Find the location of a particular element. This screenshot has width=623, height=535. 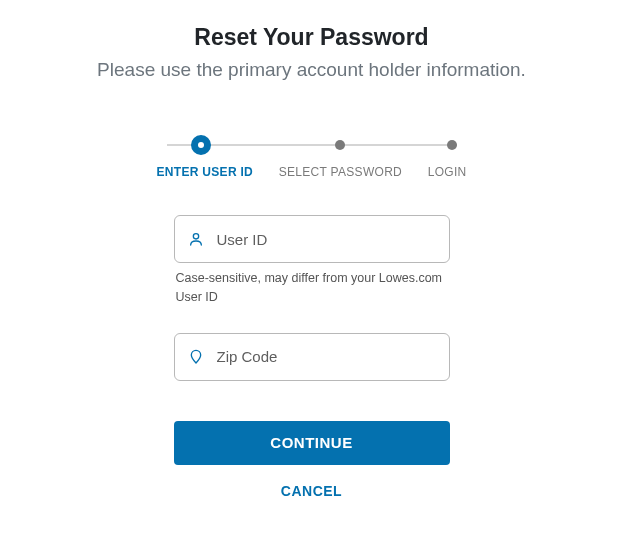

user-id-helper: Case-sensitive, may differ from your Low… is located at coordinates (312, 288).